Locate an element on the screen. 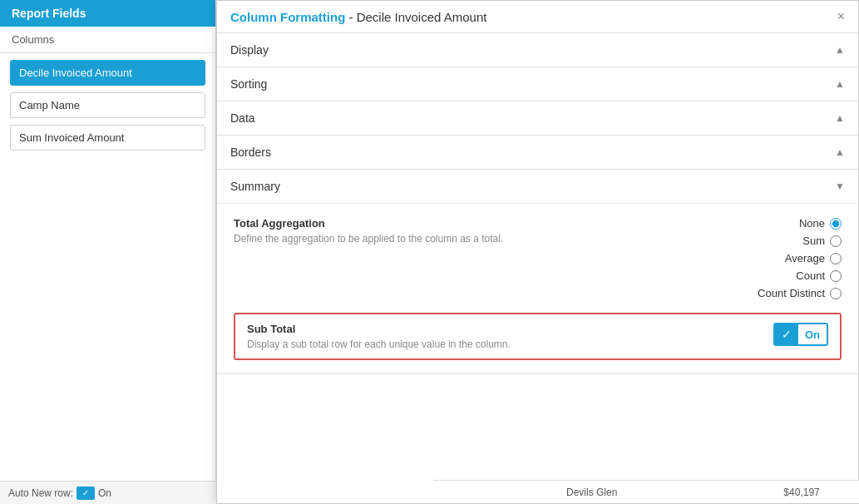  radio-count-distinct-row: Count Distinct is located at coordinates (800, 293).